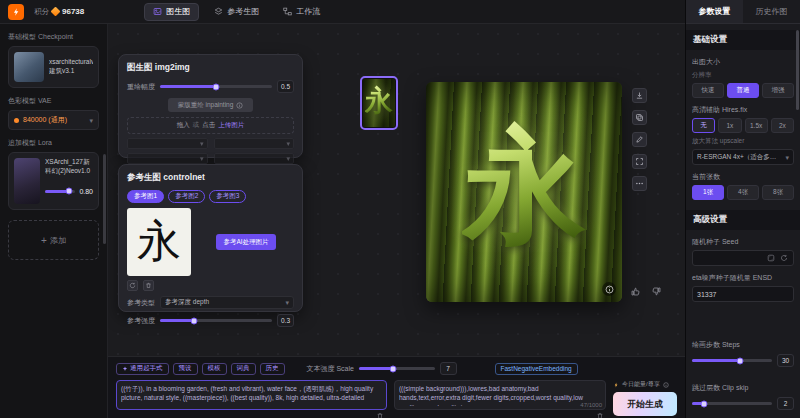 This screenshot has width=800, height=418. I want to click on hires-2x: 2x, so click(782, 126).